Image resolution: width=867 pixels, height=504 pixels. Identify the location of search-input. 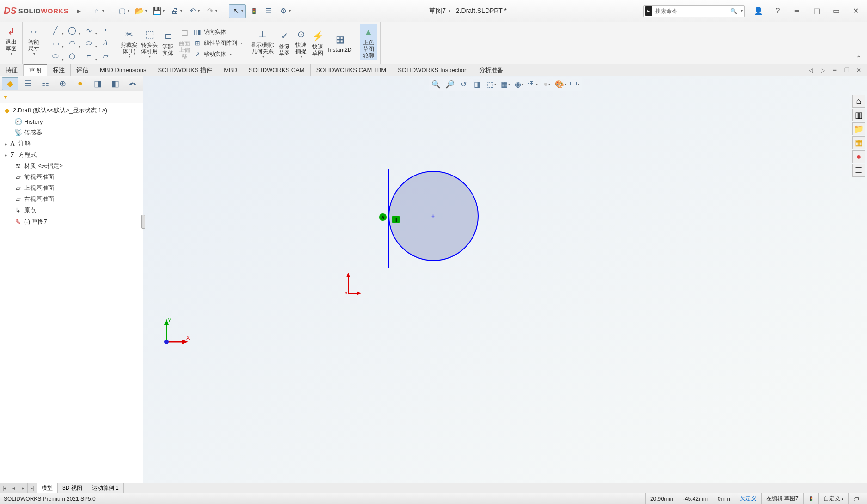
(690, 11).